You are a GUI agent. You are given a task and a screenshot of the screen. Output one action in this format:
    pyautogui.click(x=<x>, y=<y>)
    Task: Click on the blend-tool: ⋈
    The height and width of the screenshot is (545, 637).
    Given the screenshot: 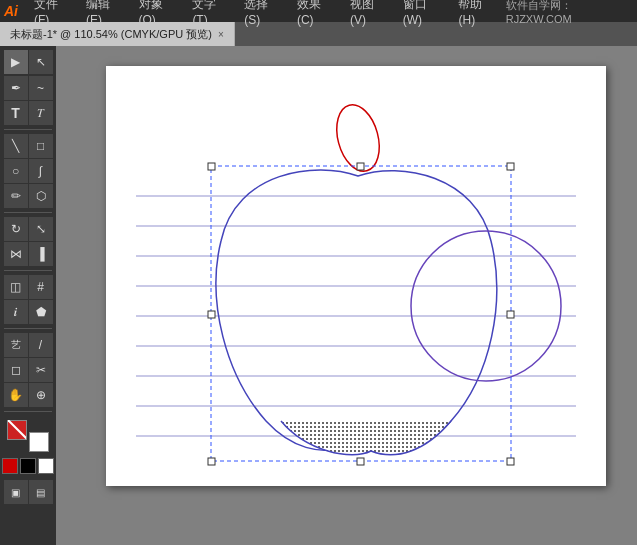 What is the action you would take?
    pyautogui.click(x=16, y=254)
    